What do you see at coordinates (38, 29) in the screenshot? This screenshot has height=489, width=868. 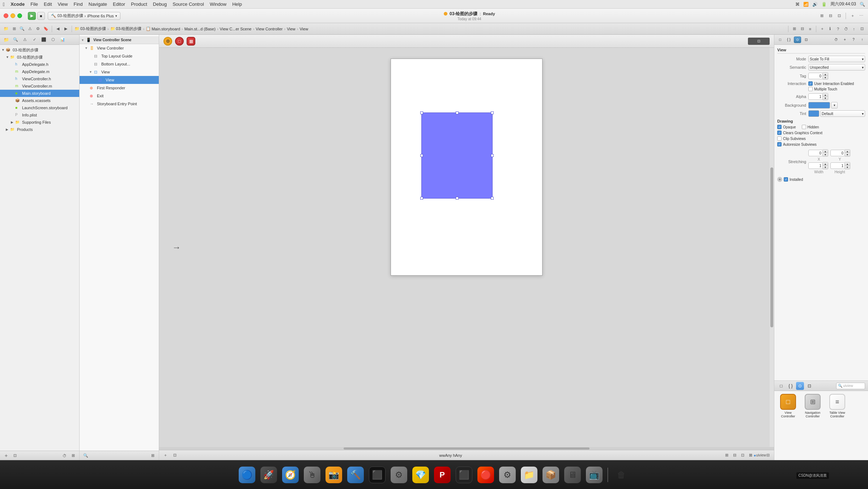 I see `filter-icon: ⚙` at bounding box center [38, 29].